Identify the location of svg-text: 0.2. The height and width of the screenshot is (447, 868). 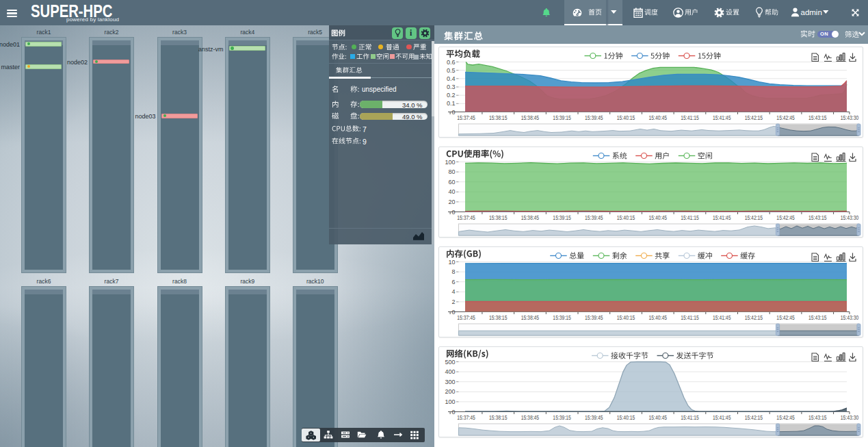
(451, 95).